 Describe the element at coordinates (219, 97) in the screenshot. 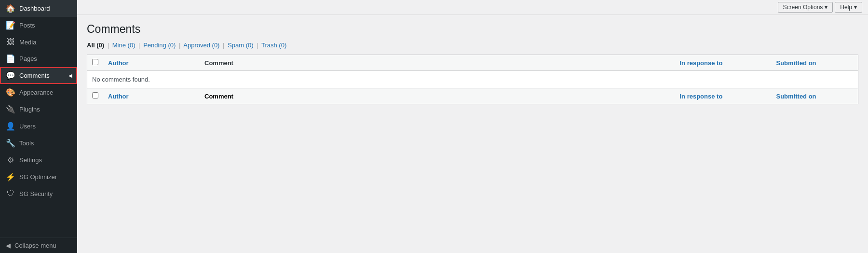

I see `footer-comment-label: Comment` at that location.